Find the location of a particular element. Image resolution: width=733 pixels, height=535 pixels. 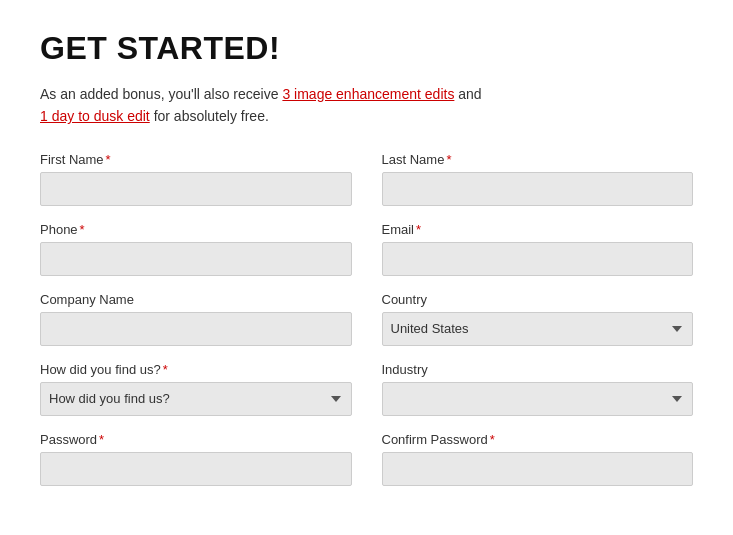

email-label: Email* is located at coordinates (538, 230).